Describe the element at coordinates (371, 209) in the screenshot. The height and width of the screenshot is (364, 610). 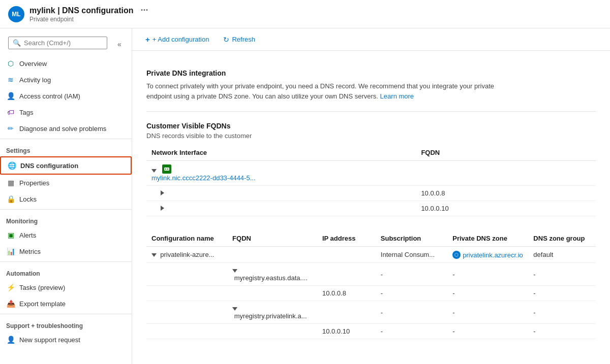
I see `table-row: 10.0.0.10` at that location.